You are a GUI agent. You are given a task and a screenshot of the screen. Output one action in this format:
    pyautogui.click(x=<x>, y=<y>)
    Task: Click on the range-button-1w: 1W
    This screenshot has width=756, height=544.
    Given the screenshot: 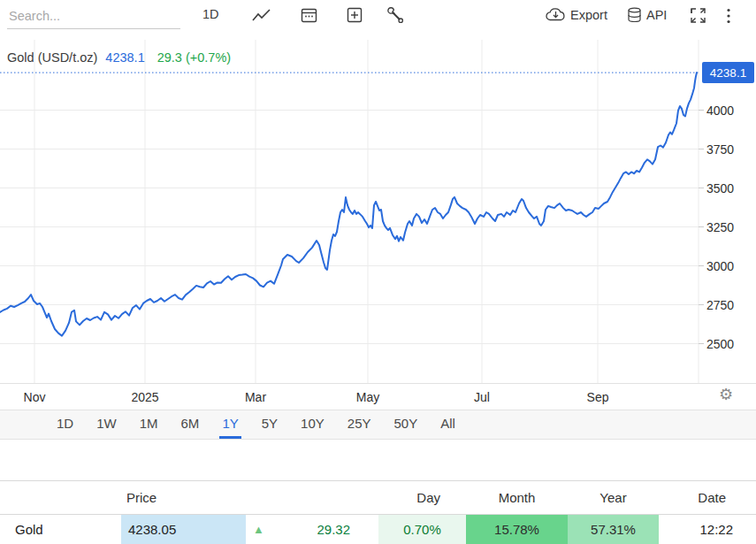 What is the action you would take?
    pyautogui.click(x=106, y=425)
    